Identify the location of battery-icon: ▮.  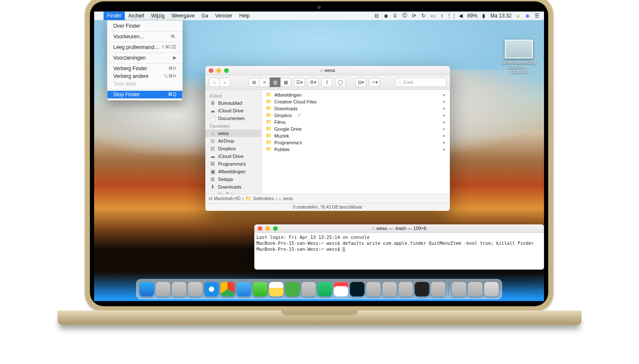
(484, 16).